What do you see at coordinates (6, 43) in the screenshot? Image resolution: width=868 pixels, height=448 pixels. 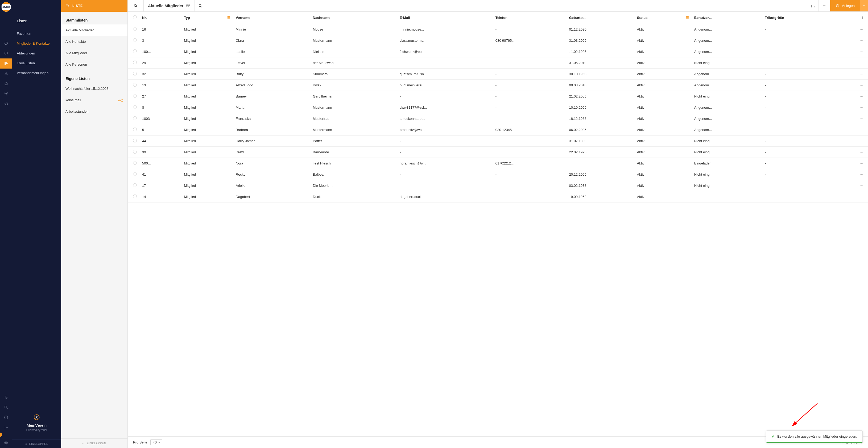 I see `rail-dashboard-icon` at bounding box center [6, 43].